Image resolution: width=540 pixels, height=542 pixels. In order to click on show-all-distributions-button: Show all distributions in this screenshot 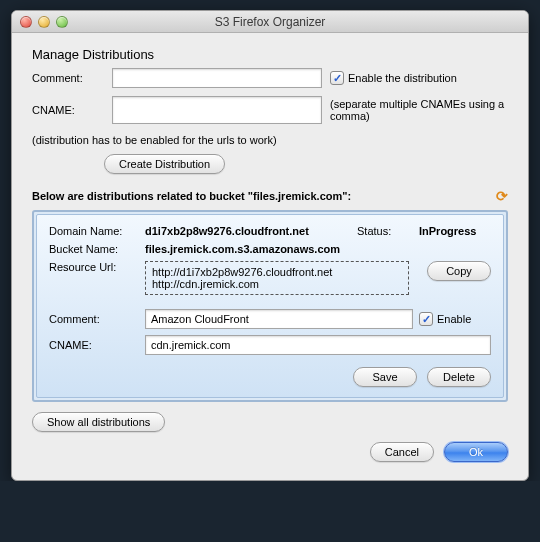, I will do `click(98, 422)`.